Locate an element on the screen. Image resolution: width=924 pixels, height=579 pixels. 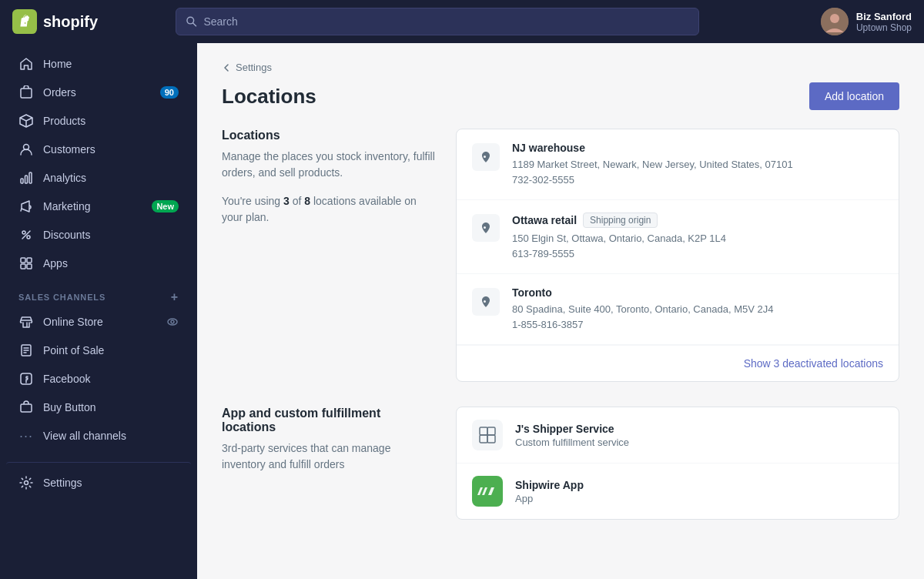
user-menu: Biz Sanford Uptown Shop is located at coordinates (866, 22).